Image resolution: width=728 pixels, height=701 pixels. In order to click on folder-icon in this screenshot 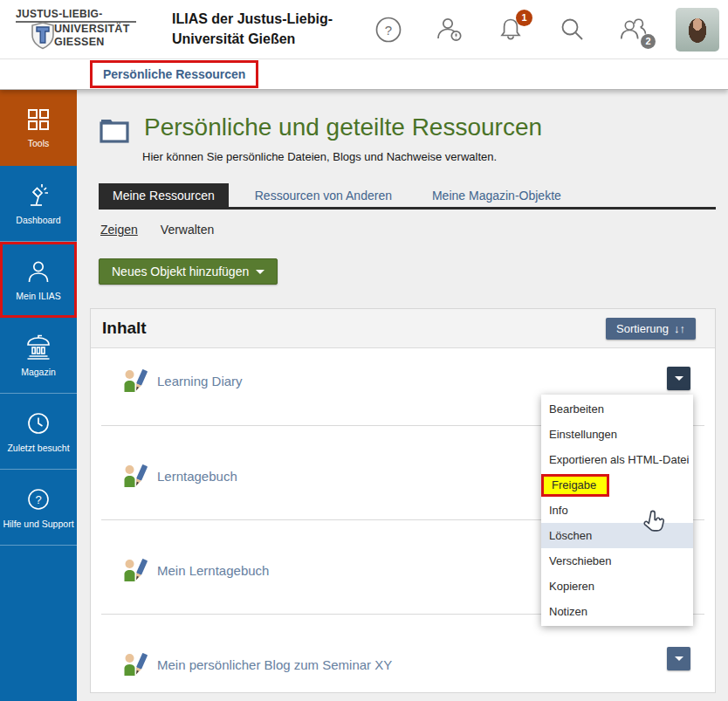, I will do `click(114, 130)`.